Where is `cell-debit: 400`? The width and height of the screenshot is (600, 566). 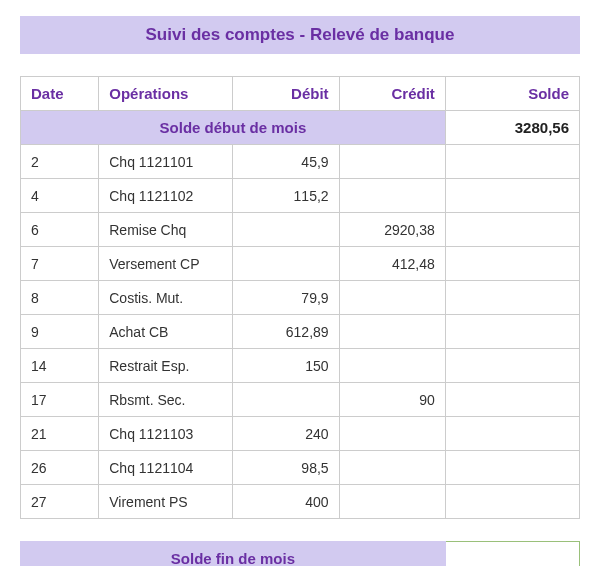
cell-debit: 400 is located at coordinates (286, 502).